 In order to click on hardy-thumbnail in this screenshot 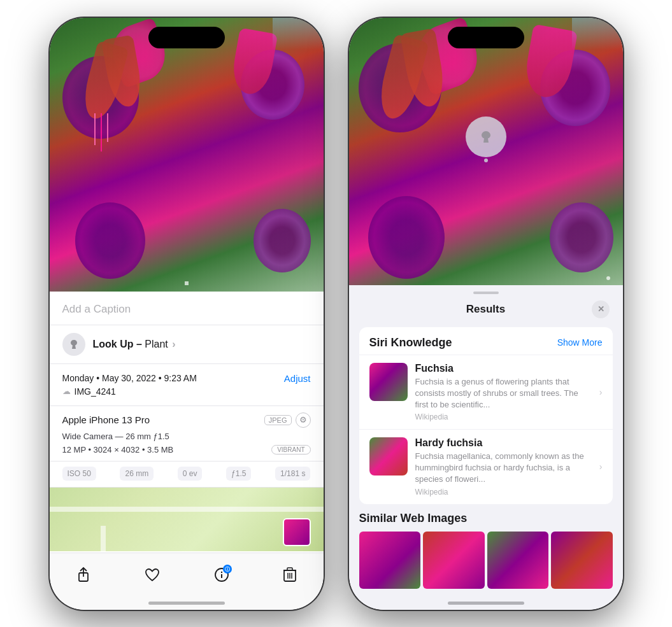, I will do `click(389, 456)`.